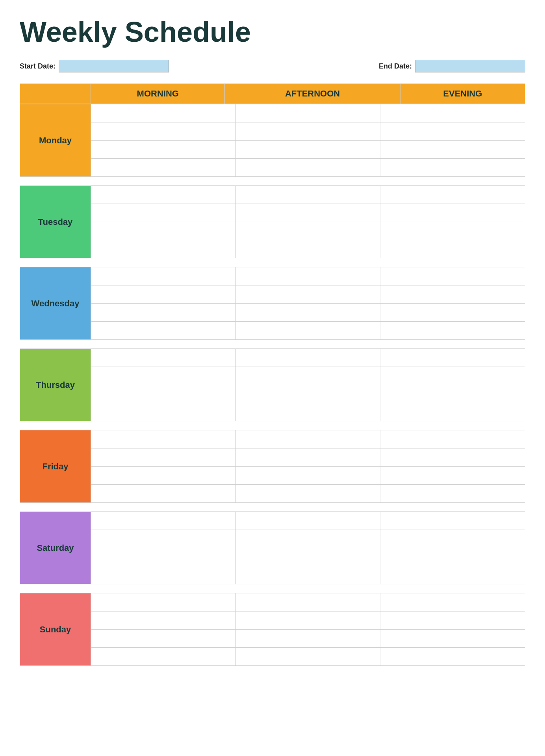 This screenshot has height=756, width=545. I want to click on start-date-input, so click(114, 66).